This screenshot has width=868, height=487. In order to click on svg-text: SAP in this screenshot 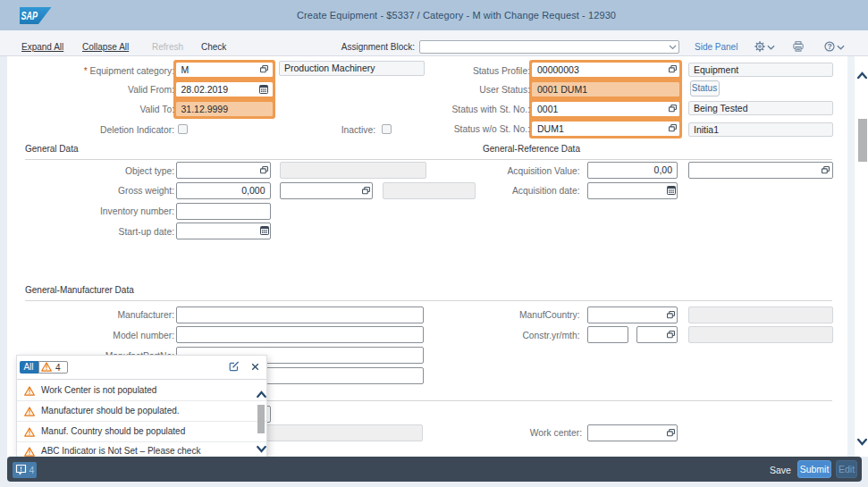, I will do `click(30, 16)`.